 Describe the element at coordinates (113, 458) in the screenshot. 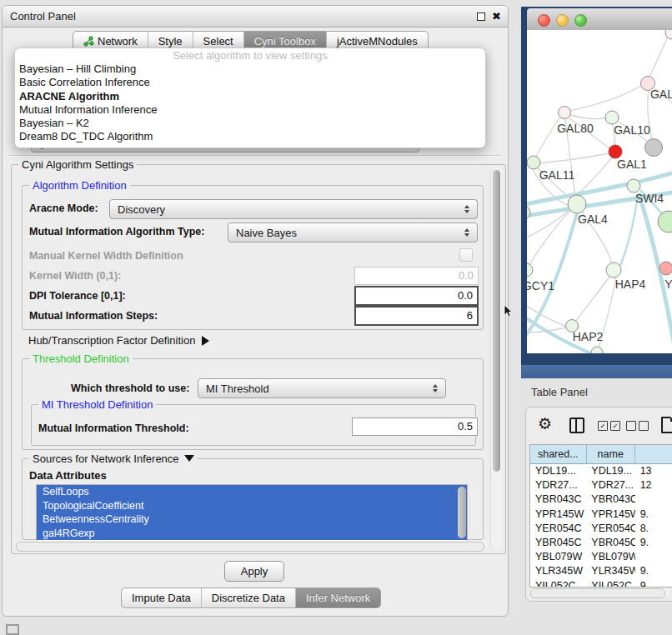

I see `sources-group-title: Sources for Network Inference` at that location.